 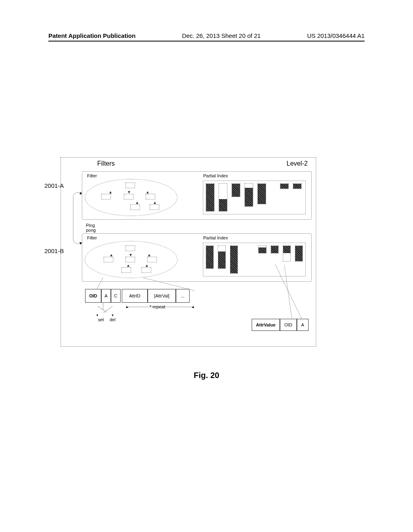 What do you see at coordinates (106, 164) in the screenshot?
I see `filters-heading: Filters` at bounding box center [106, 164].